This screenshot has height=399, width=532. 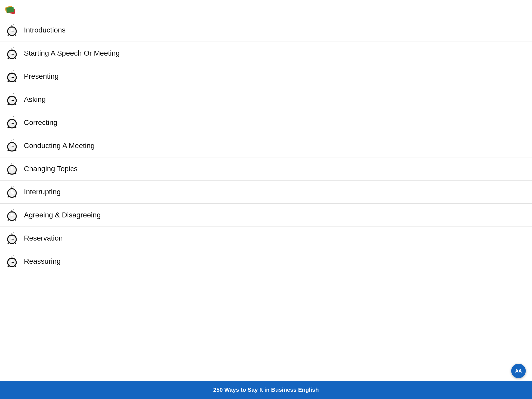 I want to click on item-label: Asking, so click(x=35, y=99).